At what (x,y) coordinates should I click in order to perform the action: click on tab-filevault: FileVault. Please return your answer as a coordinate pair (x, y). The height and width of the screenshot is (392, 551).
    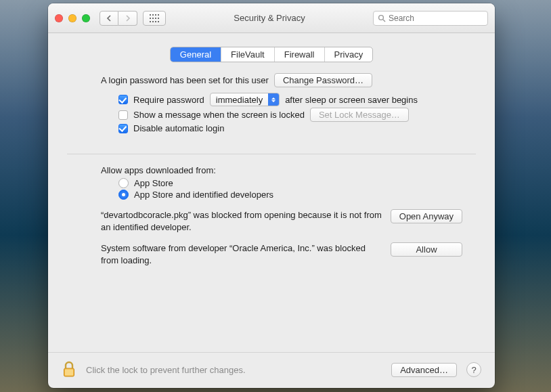
    Looking at the image, I should click on (248, 54).